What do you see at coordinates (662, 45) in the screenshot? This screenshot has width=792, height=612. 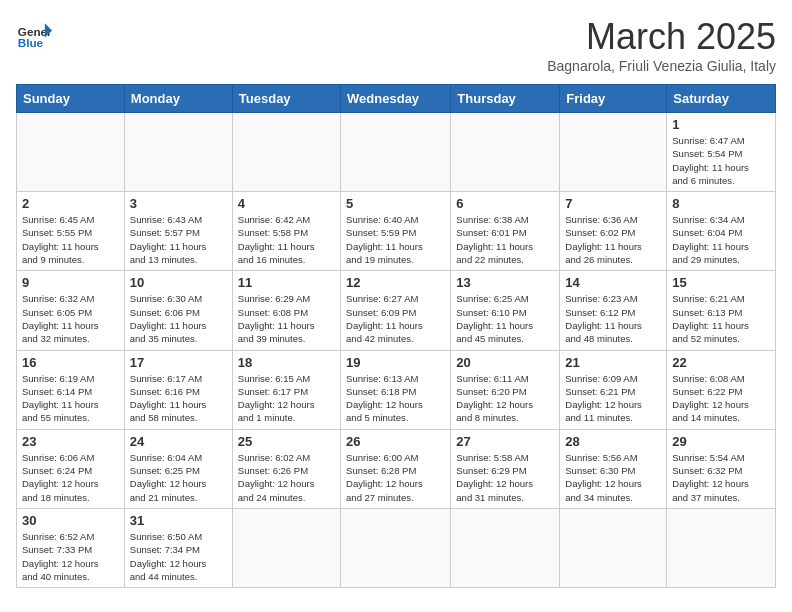 I see `title-block: March 2025 Bagnarola, Friuli Venezia Giu…` at bounding box center [662, 45].